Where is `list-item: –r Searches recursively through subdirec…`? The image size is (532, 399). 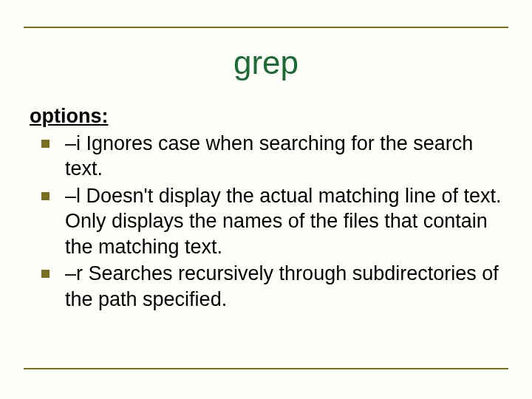 list-item: –r Searches recursively through subdirec… is located at coordinates (266, 287).